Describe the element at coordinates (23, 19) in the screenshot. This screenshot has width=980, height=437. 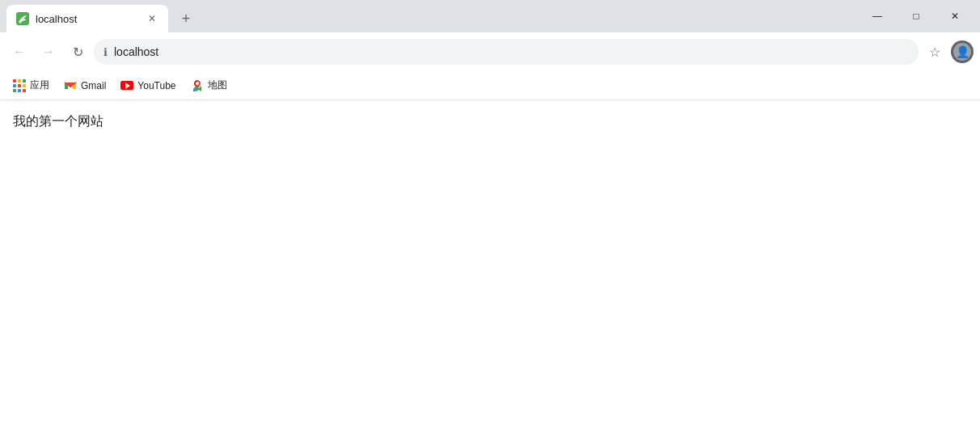
I see `tab-favicon` at that location.